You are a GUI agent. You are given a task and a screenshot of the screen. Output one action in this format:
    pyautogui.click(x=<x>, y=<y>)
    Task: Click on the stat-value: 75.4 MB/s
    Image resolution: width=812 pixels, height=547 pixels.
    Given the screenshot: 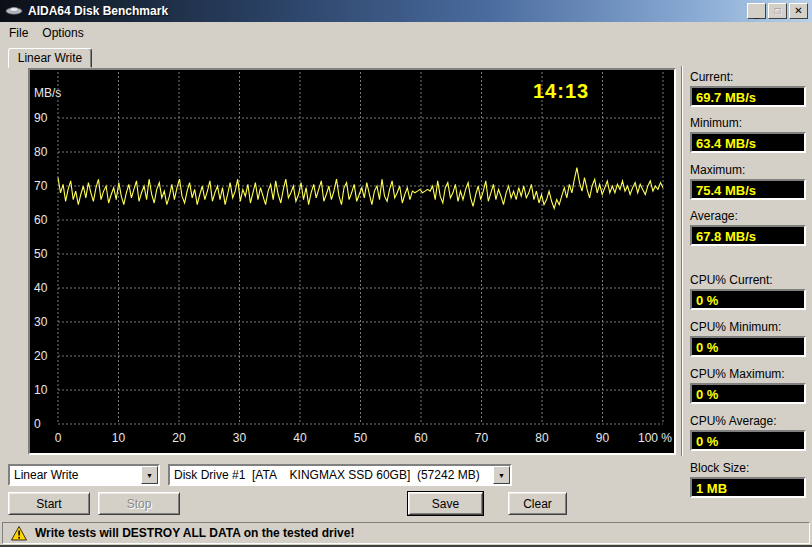 What is the action you would take?
    pyautogui.click(x=748, y=190)
    